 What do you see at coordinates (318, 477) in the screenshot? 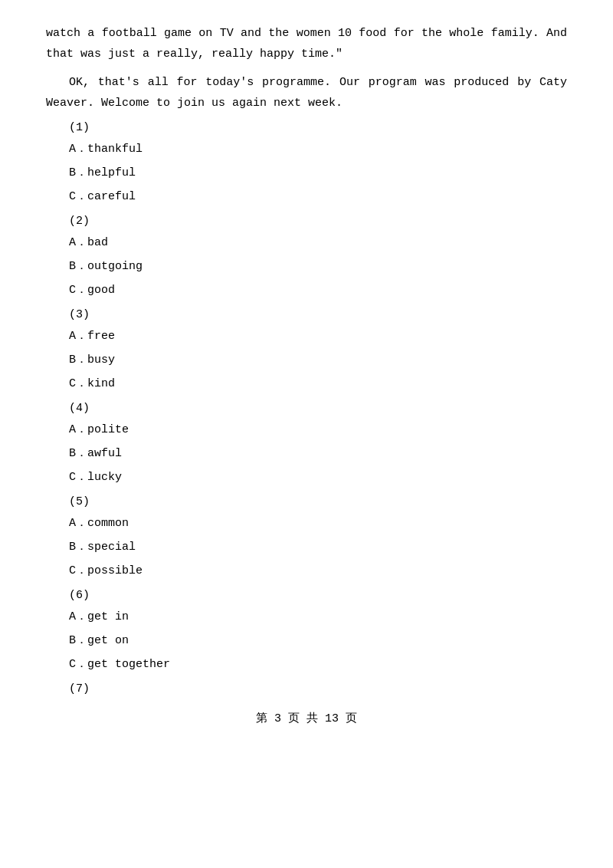
I see `question-4-option-c: C．lucky` at bounding box center [318, 477].